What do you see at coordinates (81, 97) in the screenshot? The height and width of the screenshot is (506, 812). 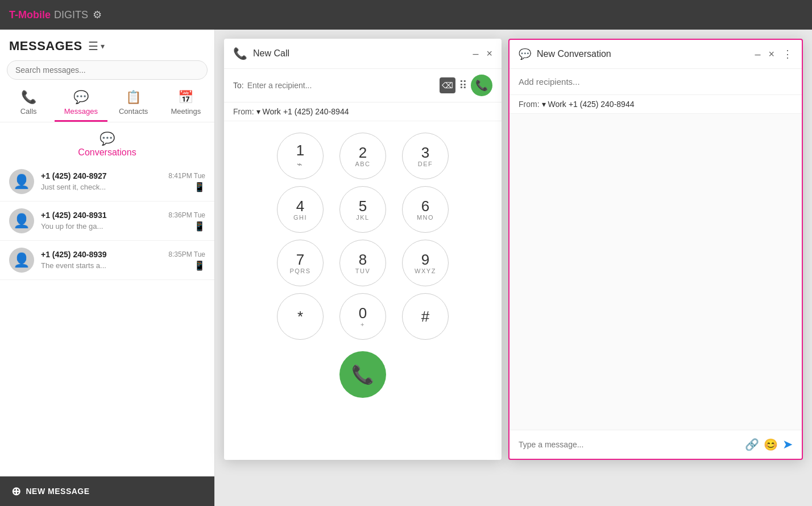 I see `messages-icon: 💬` at bounding box center [81, 97].